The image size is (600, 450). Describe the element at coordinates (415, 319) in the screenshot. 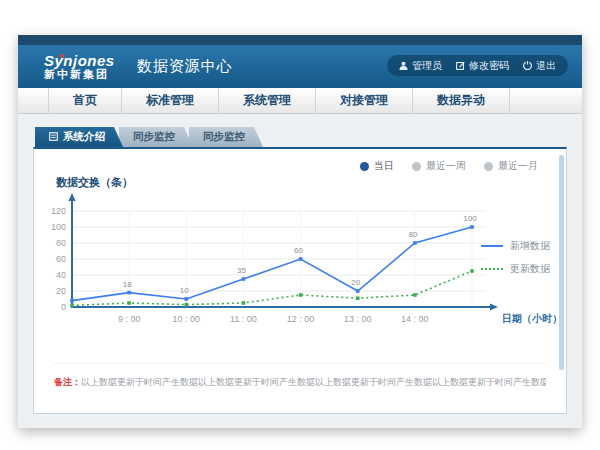

I see `svg-text: 14 : 00` at that location.